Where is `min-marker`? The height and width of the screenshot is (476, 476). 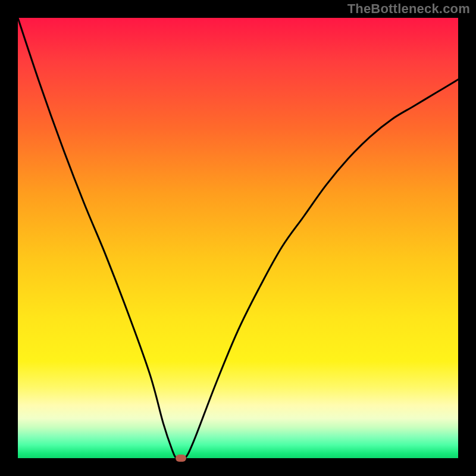 min-marker is located at coordinates (181, 458).